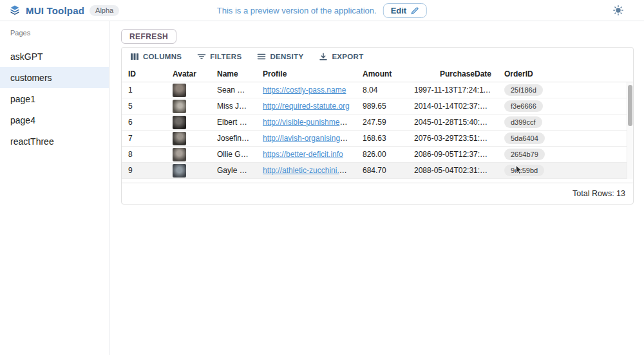 This screenshot has width=644, height=355. I want to click on table-row: 1 Sean Harris https://costly-pass.name 8…, so click(377, 90).